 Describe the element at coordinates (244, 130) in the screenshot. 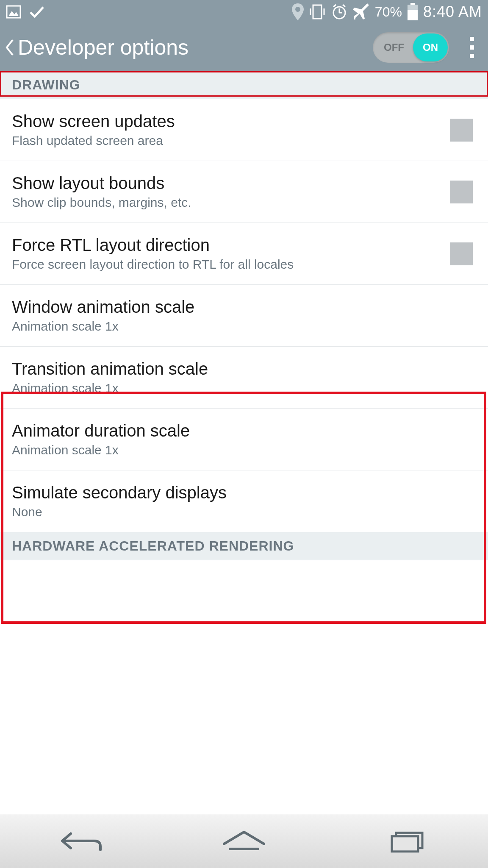

I see `row-show-screen-updates: Show screen updates Flash updated screen…` at that location.